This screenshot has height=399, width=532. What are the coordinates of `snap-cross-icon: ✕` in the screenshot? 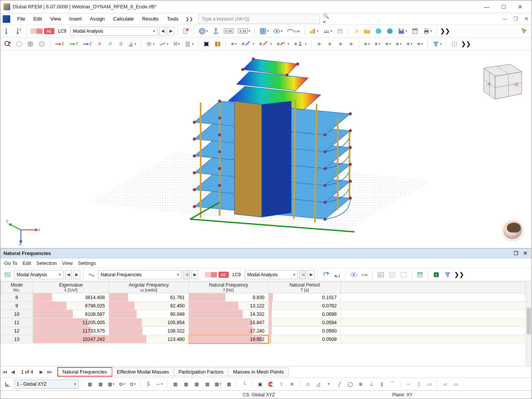 It's located at (292, 384).